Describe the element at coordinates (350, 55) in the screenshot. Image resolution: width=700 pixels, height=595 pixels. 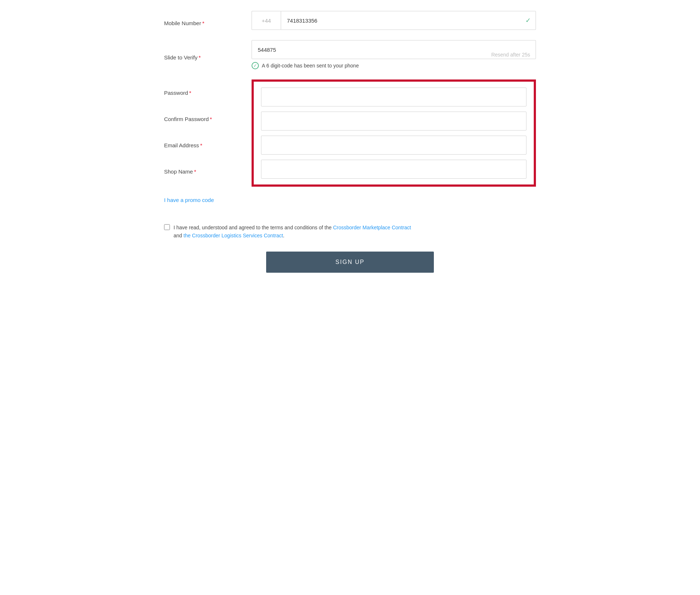
I see `slide-verify-row: Slide to Verify* Resend after 25s ✓ A 6 …` at that location.